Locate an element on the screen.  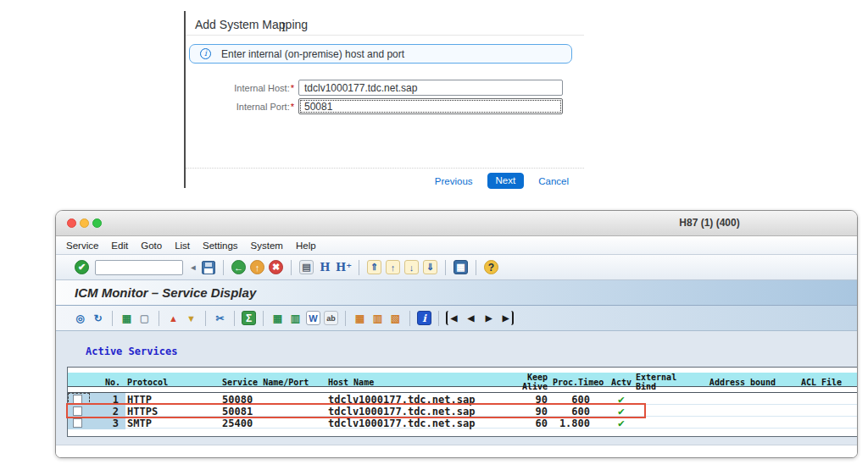
sum-icon: Σ is located at coordinates (249, 318).